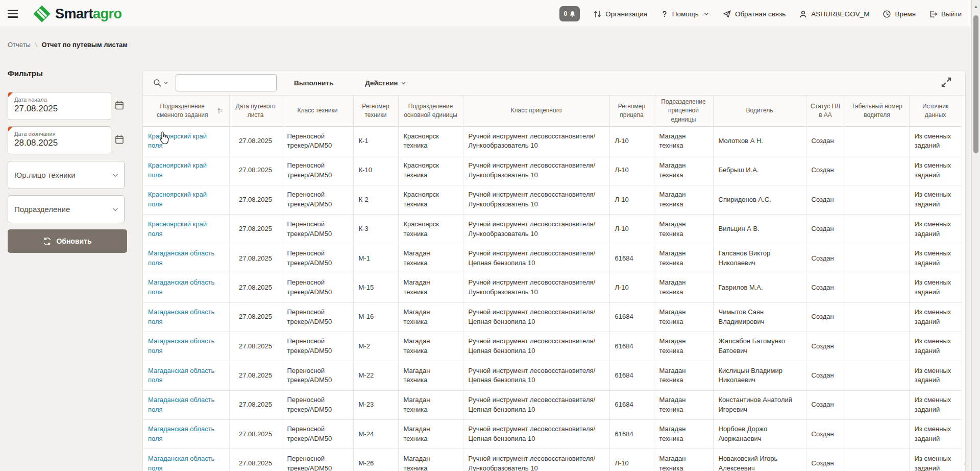 Image resolution: width=980 pixels, height=471 pixels. Describe the element at coordinates (573, 14) in the screenshot. I see `bell-icon` at that location.